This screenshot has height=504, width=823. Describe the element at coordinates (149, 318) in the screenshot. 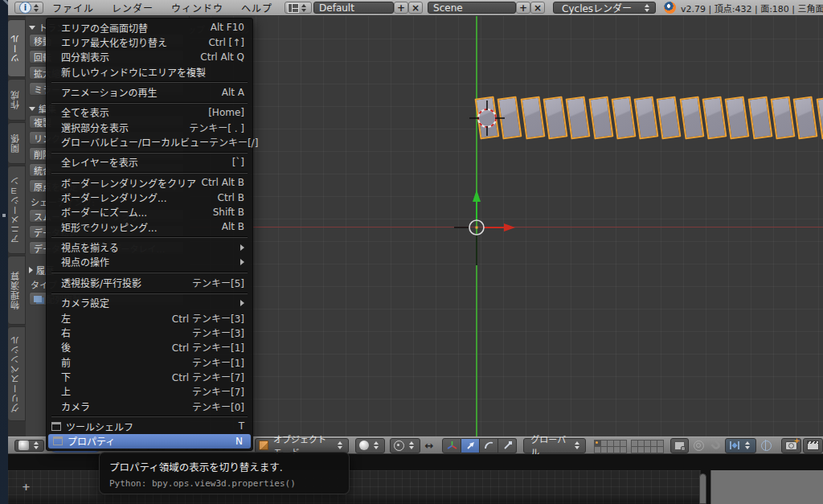

I see `view-menu-item-24: 左Ctrl テンキー[3]` at that location.